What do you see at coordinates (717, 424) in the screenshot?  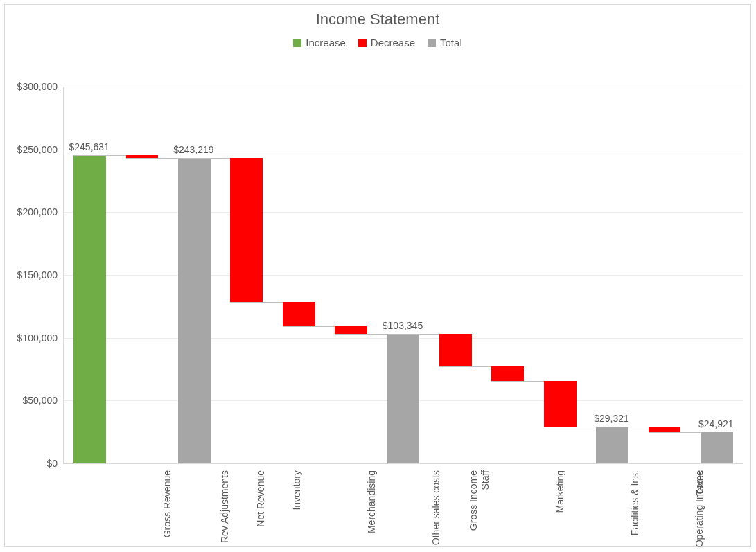 I see `data-label: $24,921` at bounding box center [717, 424].